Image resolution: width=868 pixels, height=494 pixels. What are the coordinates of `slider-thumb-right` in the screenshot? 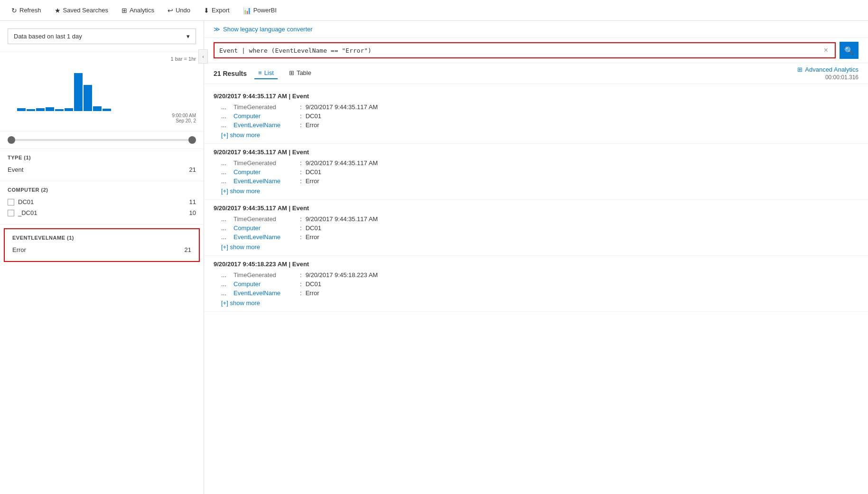 It's located at (192, 140).